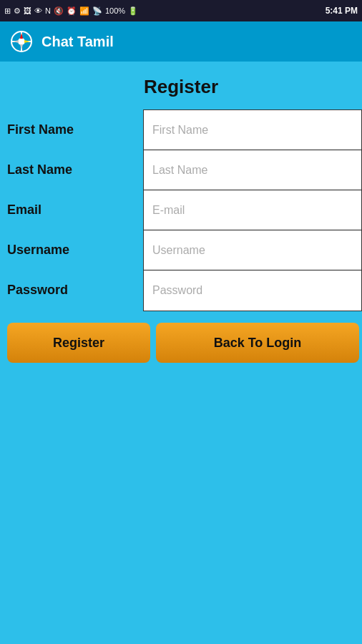  What do you see at coordinates (253, 291) in the screenshot?
I see `password-input` at bounding box center [253, 291].